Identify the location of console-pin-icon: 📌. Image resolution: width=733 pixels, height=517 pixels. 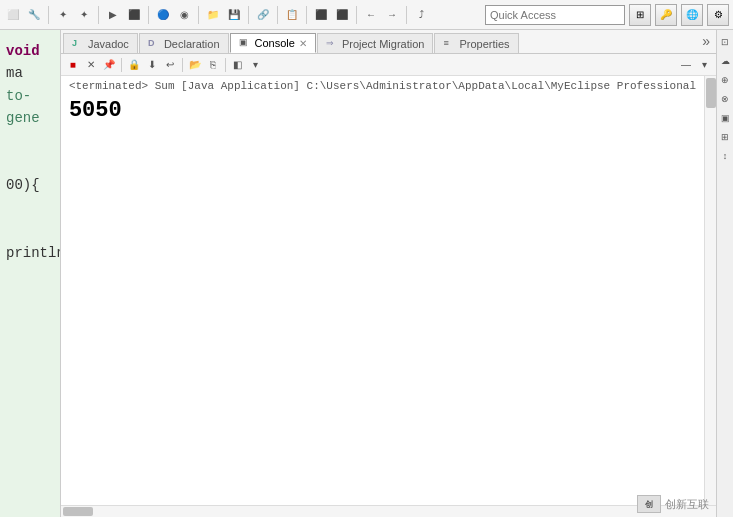
(109, 65).